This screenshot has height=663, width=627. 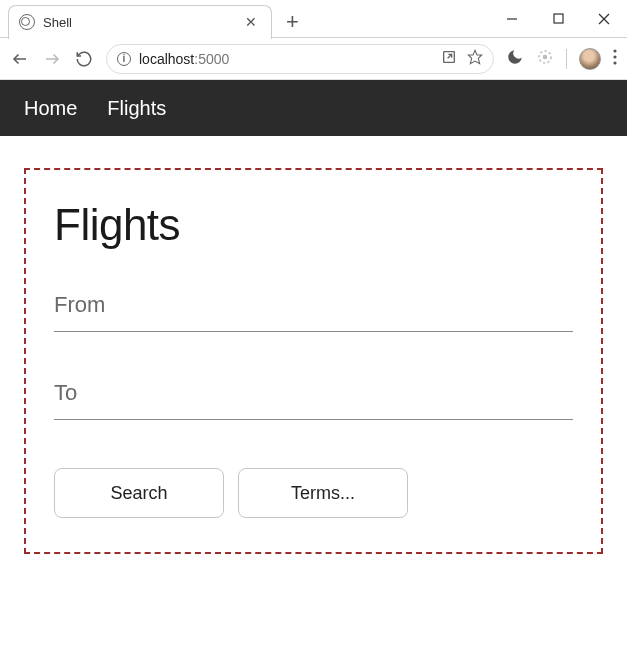 I want to click on open-external-icon, so click(x=449, y=58).